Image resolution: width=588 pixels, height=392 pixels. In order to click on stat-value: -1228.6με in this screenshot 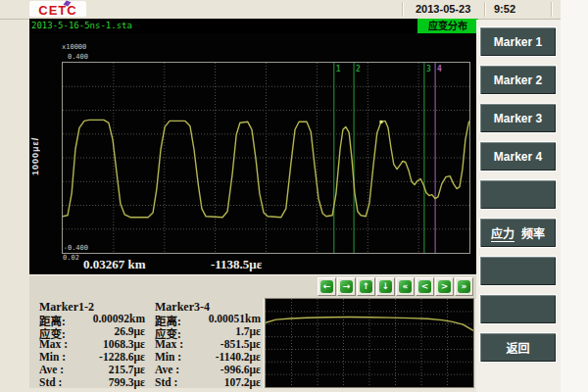, I will do `click(122, 357)`.